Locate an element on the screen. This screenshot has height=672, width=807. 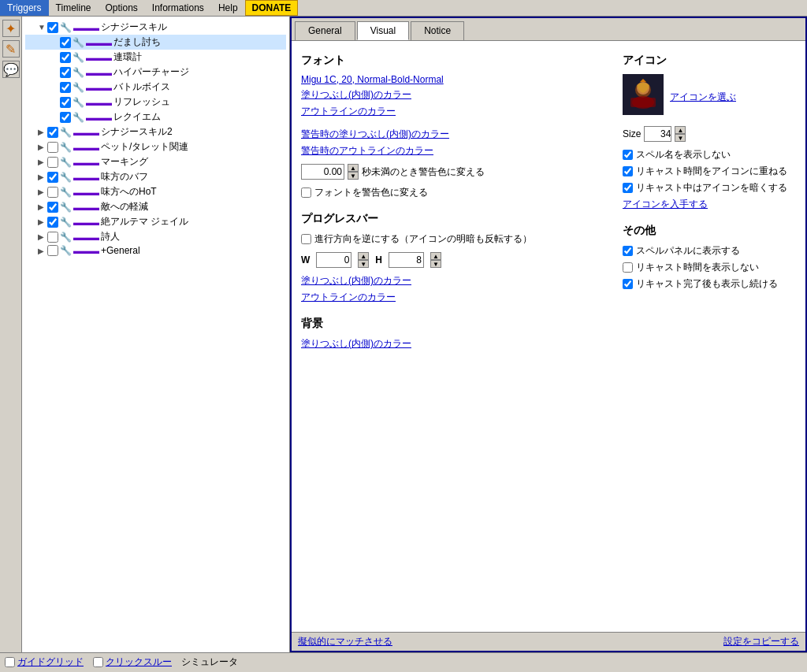
tree-row-7: ▶ 🔧 ▬▬▬ シナジースキル2 is located at coordinates (156, 132).